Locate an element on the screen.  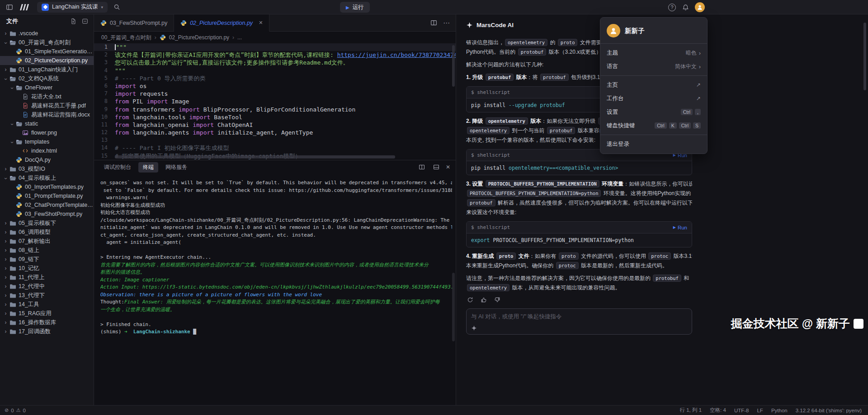
code-block-body: export PROTOCOL_BUFFERS_PYTHON_IMPLEMENT… is located at coordinates (579, 240).